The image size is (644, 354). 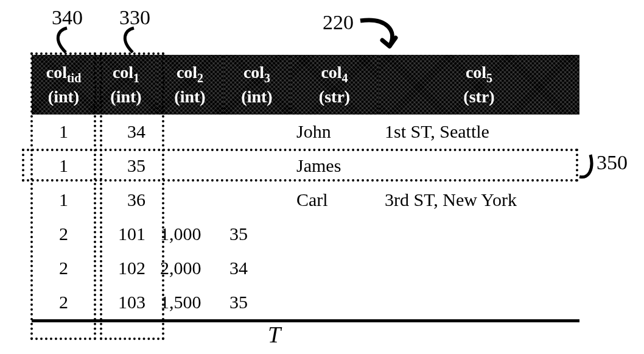 I want to click on col-header-sub: 1, so click(x=136, y=78).